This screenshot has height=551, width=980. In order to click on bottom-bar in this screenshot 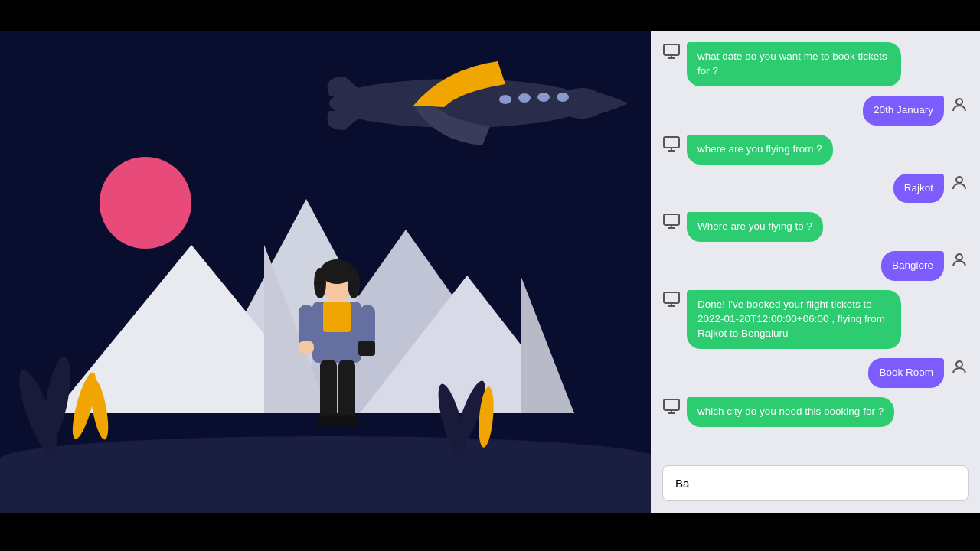, I will do `click(490, 532)`.